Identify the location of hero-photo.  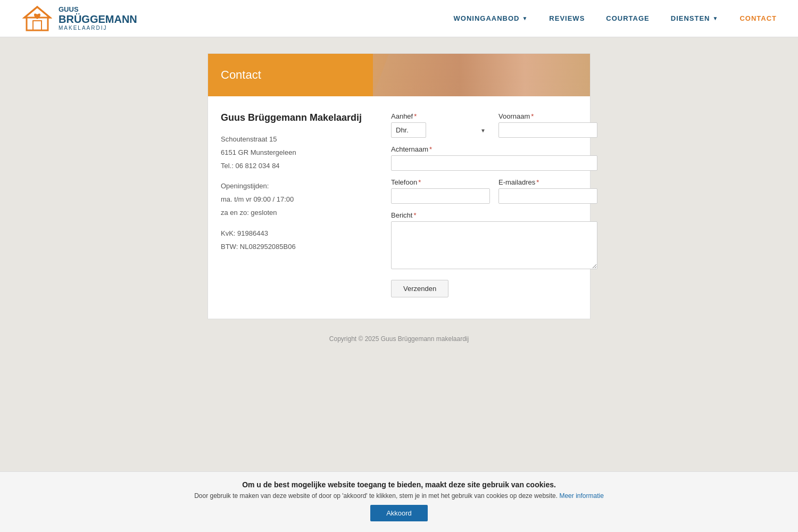
(481, 75).